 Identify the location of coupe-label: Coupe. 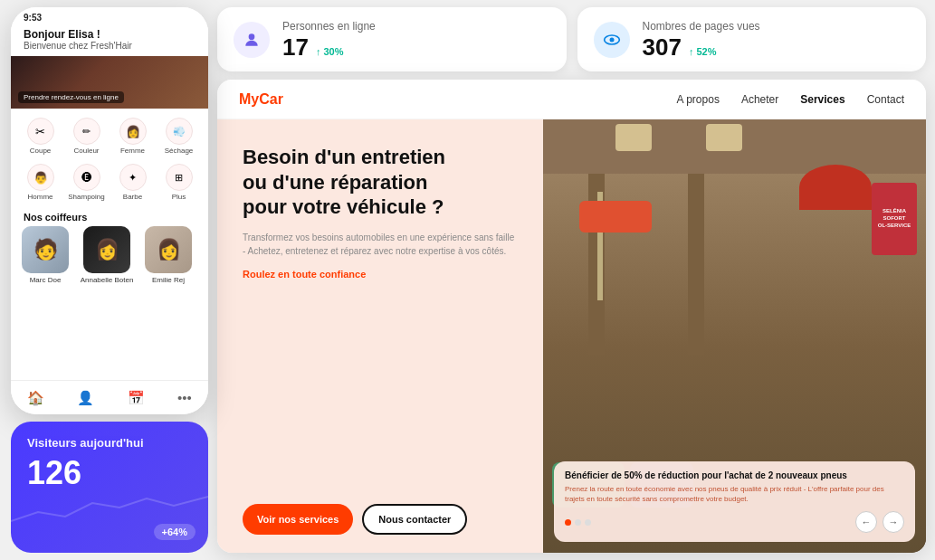
(41, 150).